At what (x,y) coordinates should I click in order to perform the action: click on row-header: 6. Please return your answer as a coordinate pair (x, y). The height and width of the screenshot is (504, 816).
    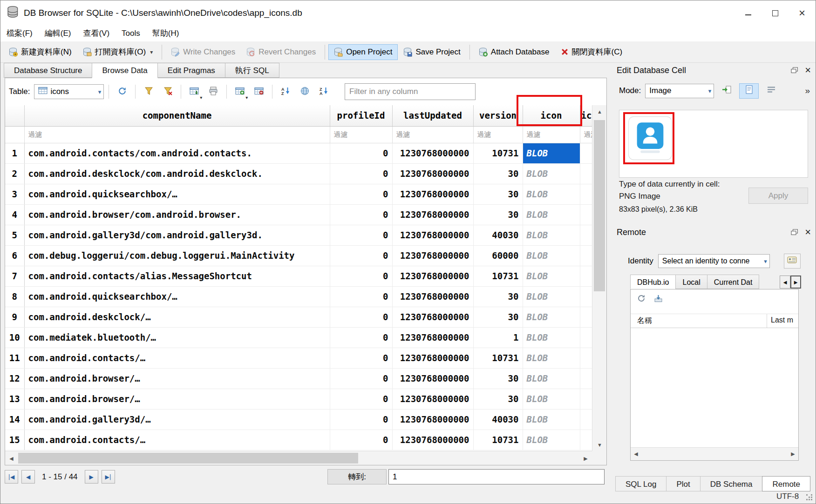
    Looking at the image, I should click on (15, 255).